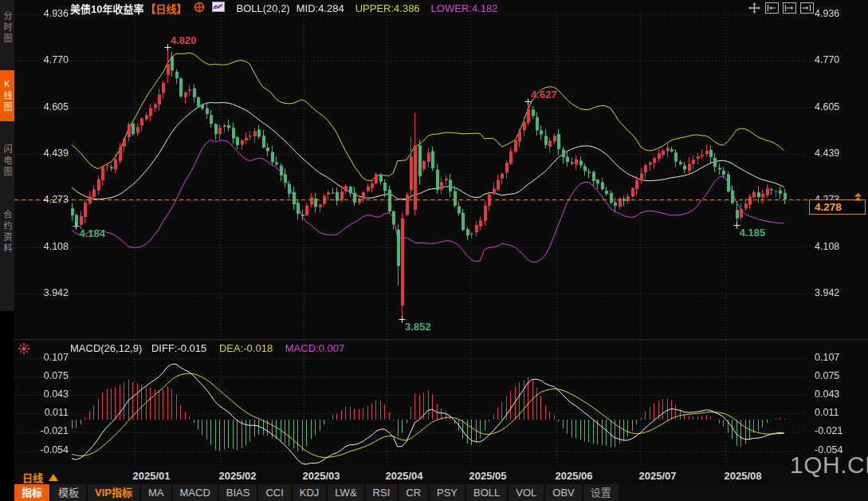  Describe the element at coordinates (199, 8) in the screenshot. I see `target-icon` at that location.